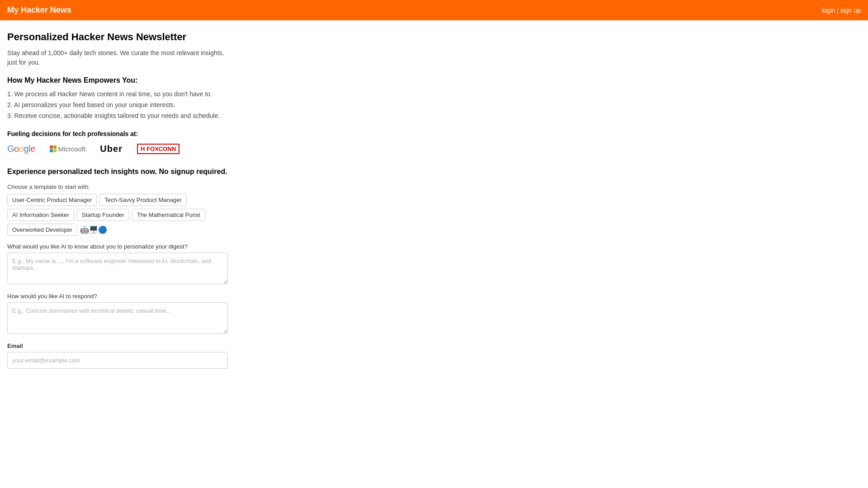  Describe the element at coordinates (118, 314) in the screenshot. I see `respond-group: How would you like AI to respond?` at that location.